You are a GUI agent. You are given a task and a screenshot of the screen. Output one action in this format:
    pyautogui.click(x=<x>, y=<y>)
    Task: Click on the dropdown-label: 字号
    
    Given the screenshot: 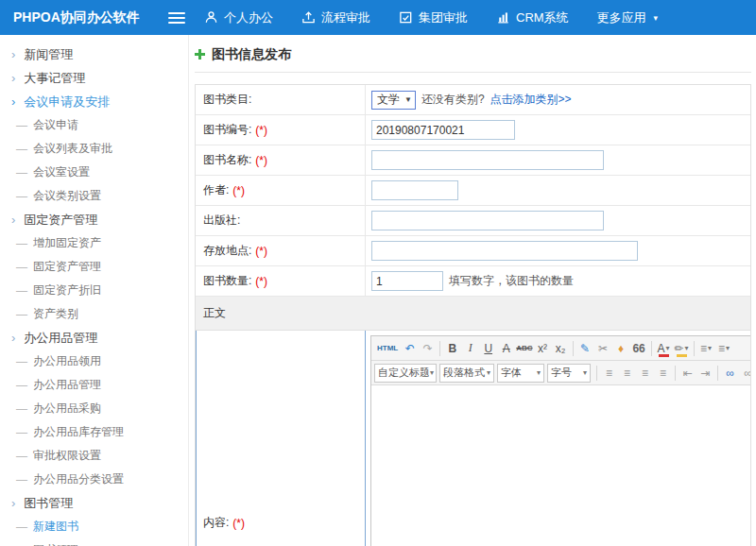 What is the action you would take?
    pyautogui.click(x=561, y=372)
    